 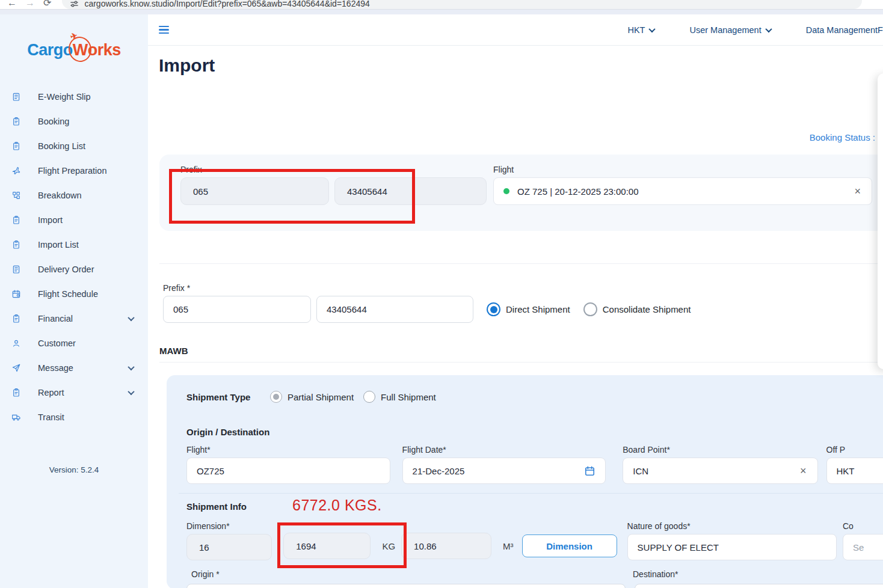 What do you see at coordinates (535, 506) in the screenshot?
I see `shipment-info-heading: Shipment Info` at bounding box center [535, 506].